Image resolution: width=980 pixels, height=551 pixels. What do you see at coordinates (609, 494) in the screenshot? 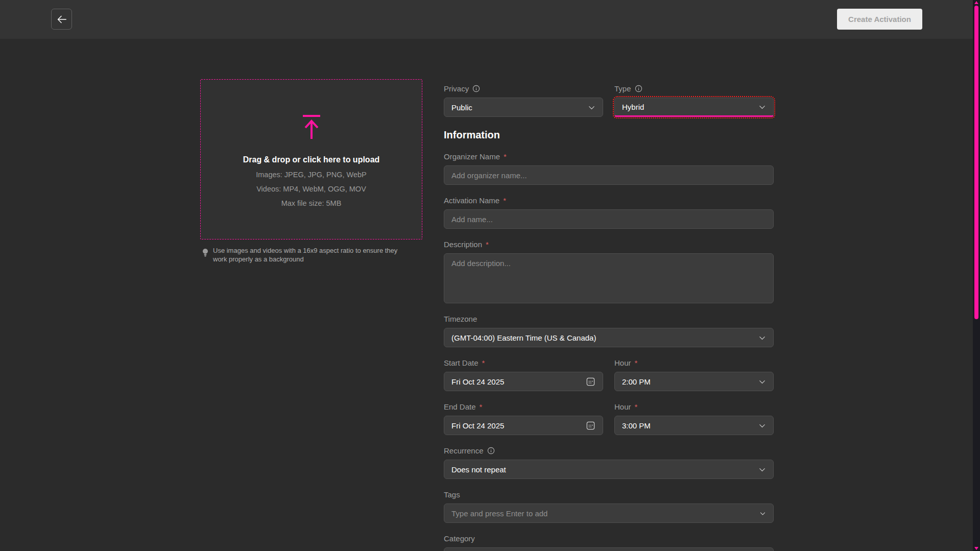
I see `tags-label: Tags` at bounding box center [609, 494].